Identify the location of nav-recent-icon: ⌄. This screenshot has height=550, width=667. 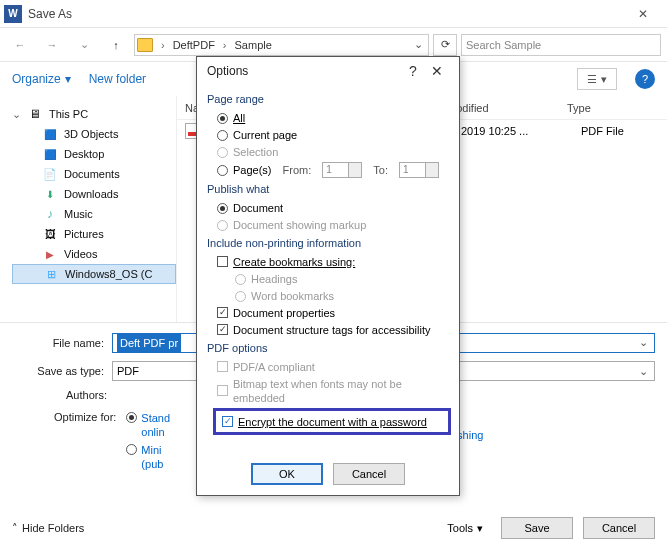
(84, 45).